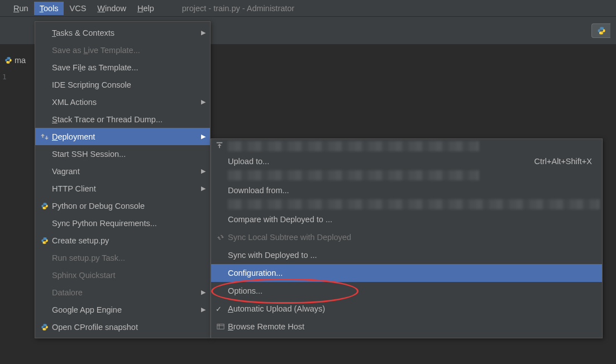  What do you see at coordinates (413, 255) in the screenshot?
I see `menu-item-label: Sync with Deployed to ...` at bounding box center [413, 255].